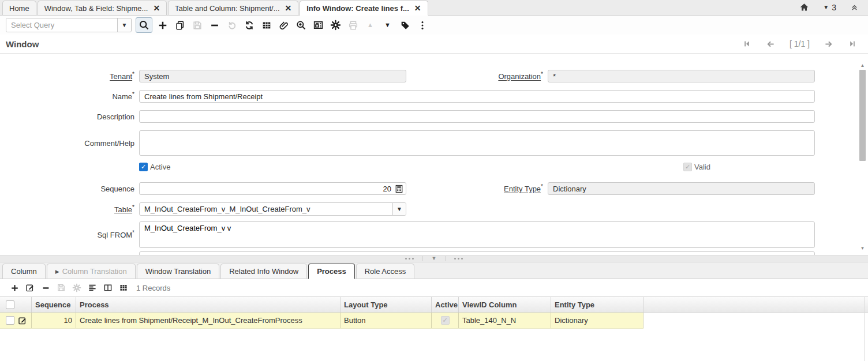 The height and width of the screenshot is (361, 868). What do you see at coordinates (67, 76) in the screenshot?
I see `tenant-label: Tenant*` at bounding box center [67, 76].